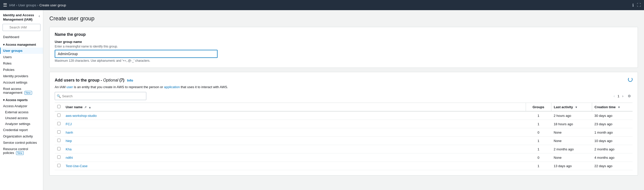 This screenshot has height=190, width=644. I want to click on sidebar-item-credential-report: Credential report, so click(21, 130).